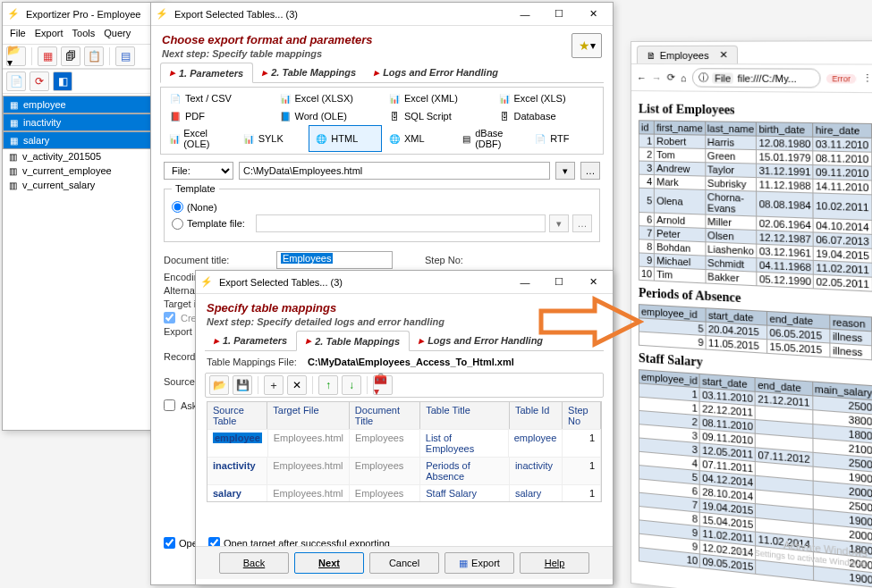  I want to click on tab-close-icon: ✕, so click(724, 55).